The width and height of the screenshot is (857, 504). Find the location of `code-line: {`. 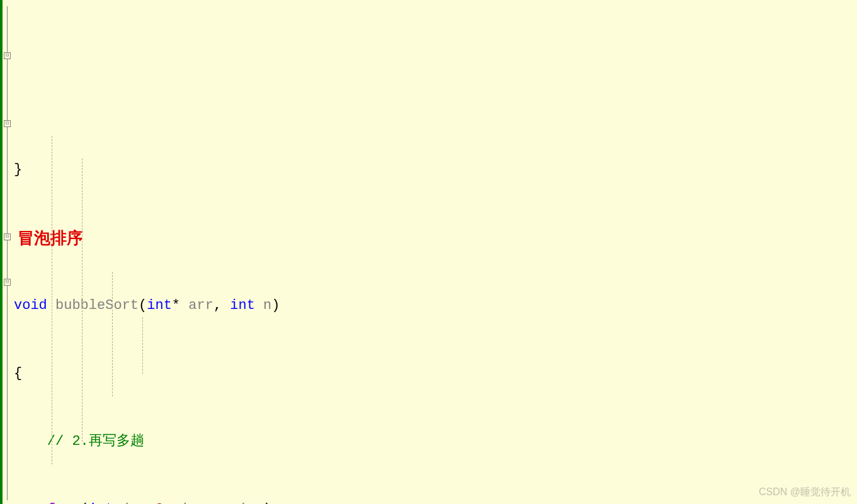

code-line: { is located at coordinates (436, 374).